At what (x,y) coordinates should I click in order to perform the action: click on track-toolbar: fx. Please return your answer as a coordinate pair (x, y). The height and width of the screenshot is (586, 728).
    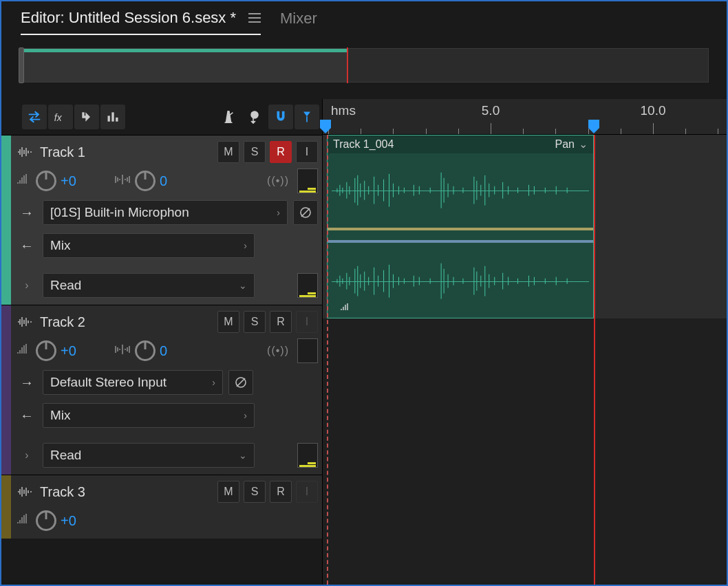
    Looking at the image, I should click on (162, 117).